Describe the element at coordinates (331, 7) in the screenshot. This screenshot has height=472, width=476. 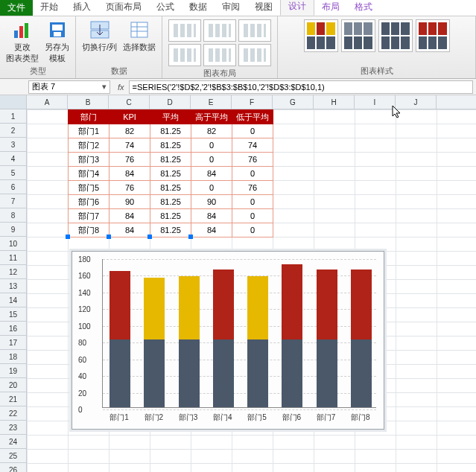
I see `tab-layout: 布局` at that location.